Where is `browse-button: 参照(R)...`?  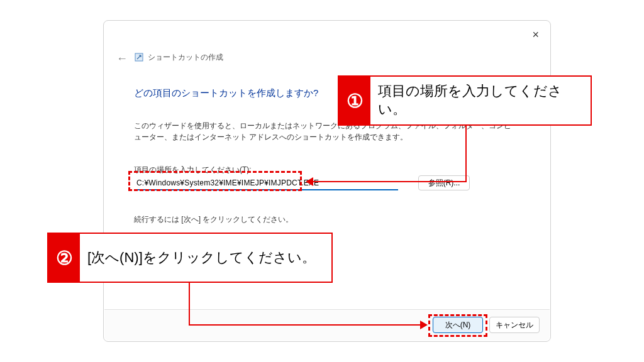 browse-button: 参照(R)... is located at coordinates (444, 183).